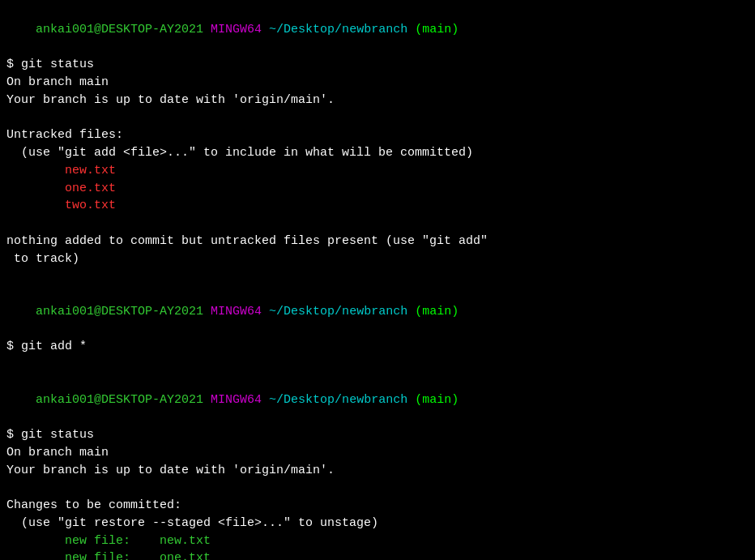  I want to click on prompt-line-3: ankai001@DESKTOP-AY2021 MINGW64 ~/Deskto…, so click(378, 400).